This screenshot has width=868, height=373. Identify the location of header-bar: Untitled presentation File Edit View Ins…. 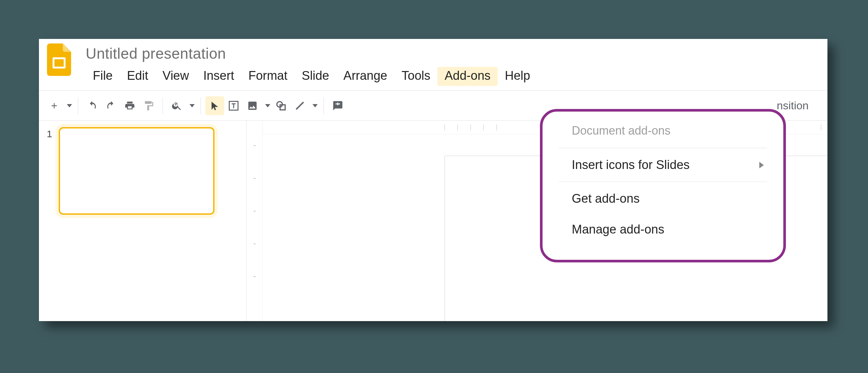
(433, 65).